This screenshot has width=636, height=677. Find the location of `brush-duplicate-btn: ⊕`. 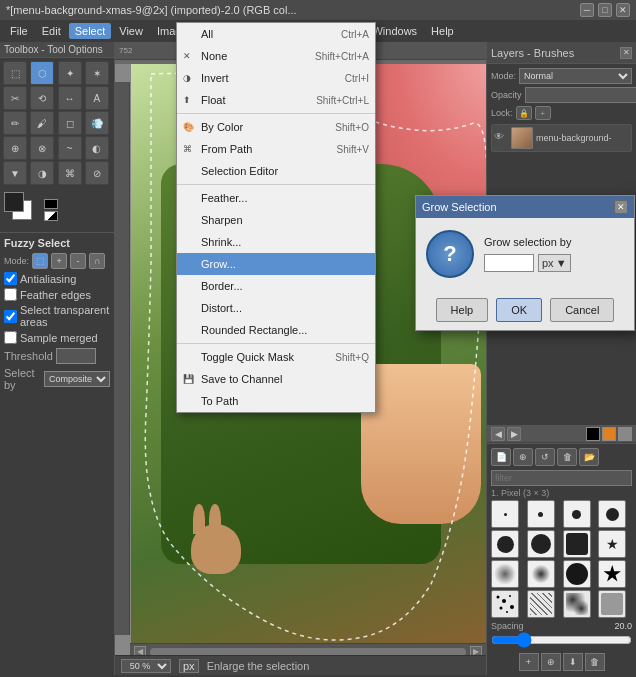

brush-duplicate-btn: ⊕ is located at coordinates (523, 457).